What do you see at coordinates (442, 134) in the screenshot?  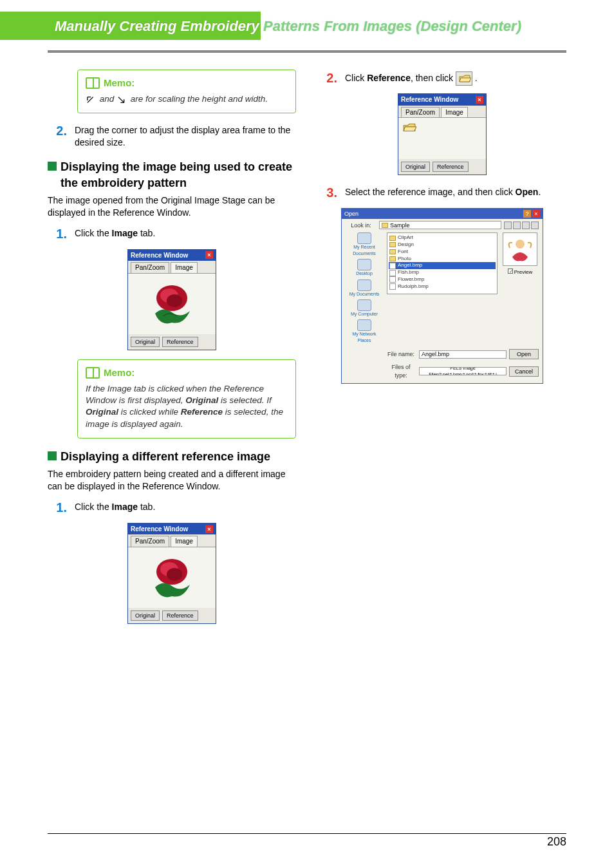 I see `reference-window: Reference Window × Pan/Zoom Image Origin…` at bounding box center [442, 134].